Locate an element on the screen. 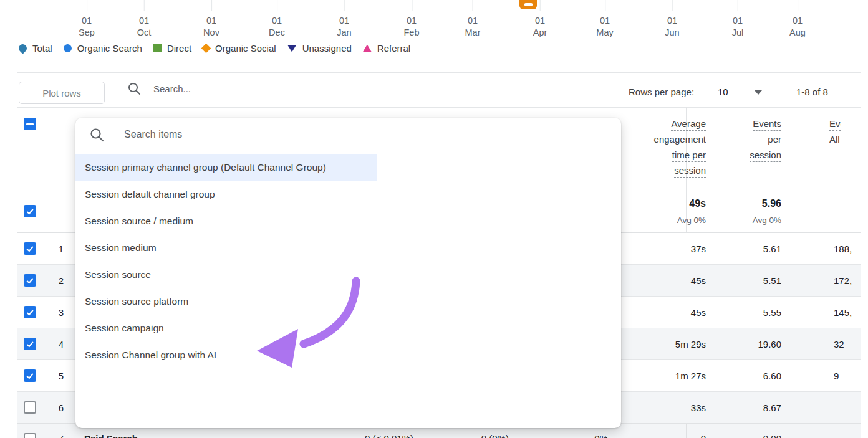  rows-per-page-select: 10 is located at coordinates (723, 92).